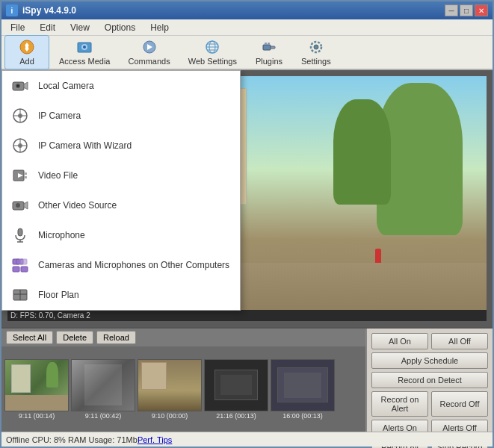 The height and width of the screenshot is (448, 494). Describe the element at coordinates (37, 416) in the screenshot. I see `thumb-label-1: 9:11 (00:14)` at that location.